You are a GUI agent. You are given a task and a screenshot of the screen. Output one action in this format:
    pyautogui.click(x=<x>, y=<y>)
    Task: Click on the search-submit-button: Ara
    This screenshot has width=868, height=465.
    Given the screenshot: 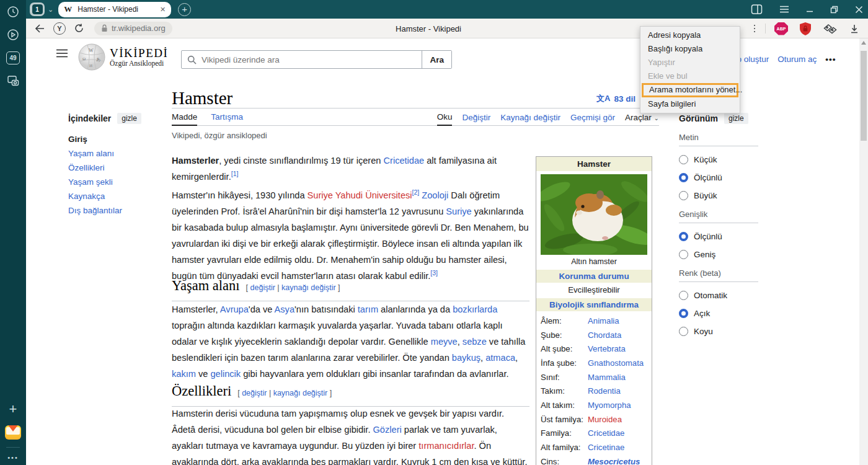 What is the action you would take?
    pyautogui.click(x=436, y=60)
    